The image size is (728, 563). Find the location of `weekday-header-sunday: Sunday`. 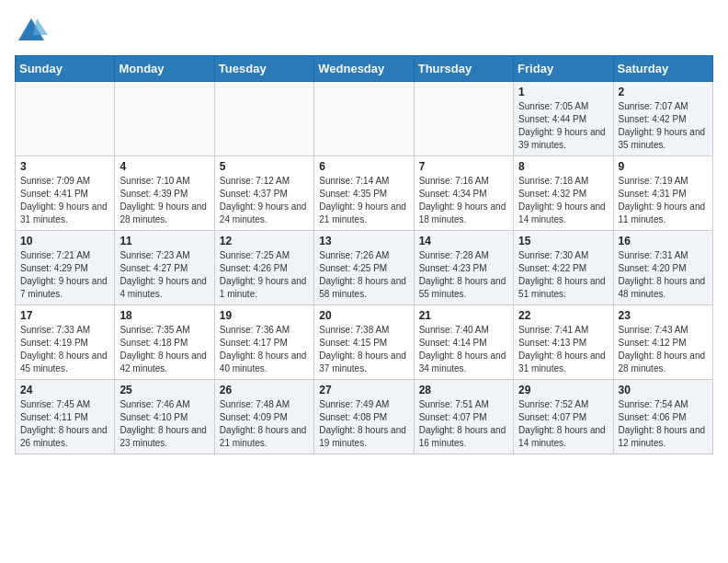

weekday-header-sunday: Sunday is located at coordinates (65, 69).